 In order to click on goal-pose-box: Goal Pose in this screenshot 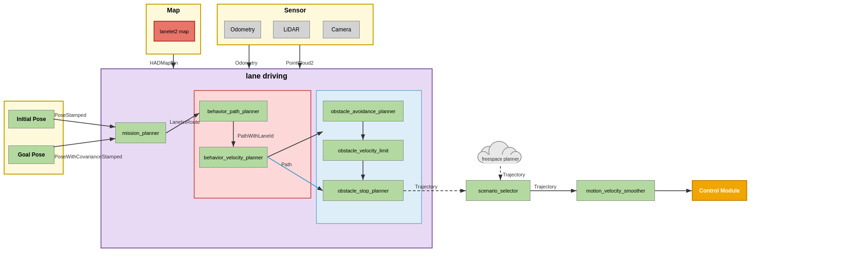, I will do `click(31, 155)`.